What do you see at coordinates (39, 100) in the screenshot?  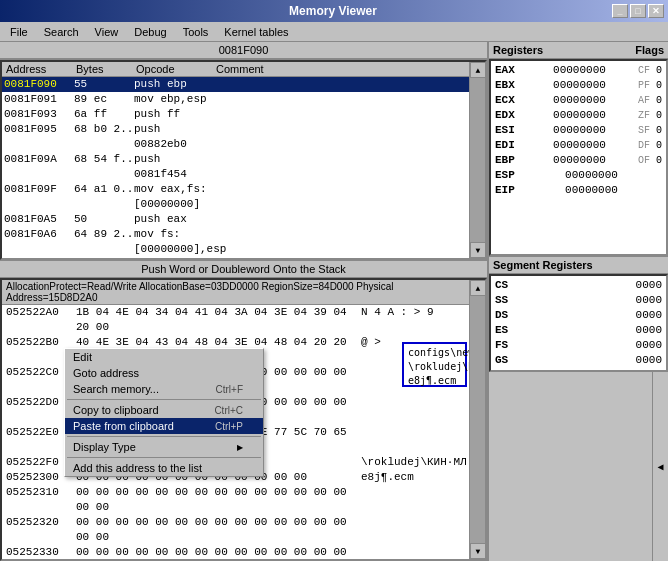 I see `disasm-addr: 0081F091` at bounding box center [39, 100].